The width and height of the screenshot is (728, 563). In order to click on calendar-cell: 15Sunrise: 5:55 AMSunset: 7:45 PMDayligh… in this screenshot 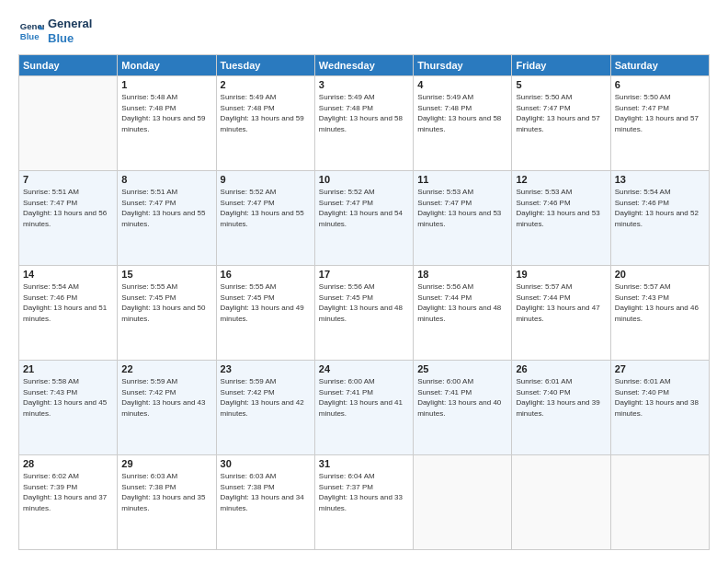, I will do `click(167, 313)`.